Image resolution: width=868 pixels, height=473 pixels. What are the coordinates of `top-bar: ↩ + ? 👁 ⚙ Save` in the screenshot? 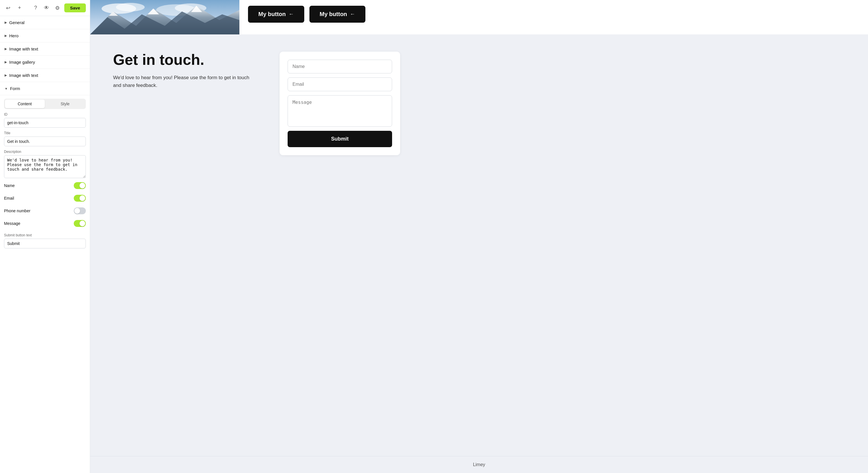 It's located at (45, 8).